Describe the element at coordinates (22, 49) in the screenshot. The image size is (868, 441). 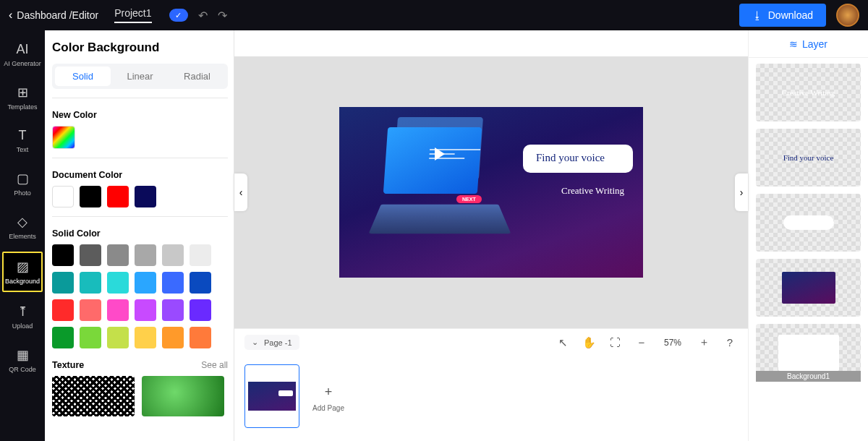
I see `ai-icon: AI` at that location.